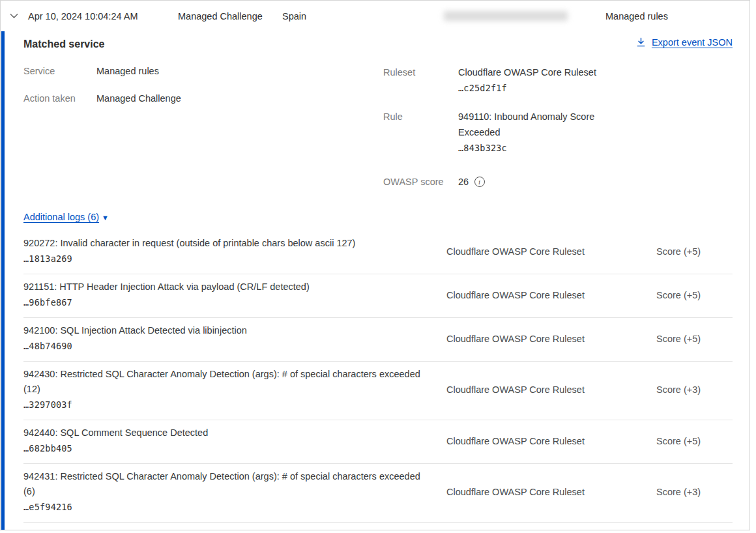  Describe the element at coordinates (222, 259) in the screenshot. I see `log-rule-id: …1813a269` at that location.